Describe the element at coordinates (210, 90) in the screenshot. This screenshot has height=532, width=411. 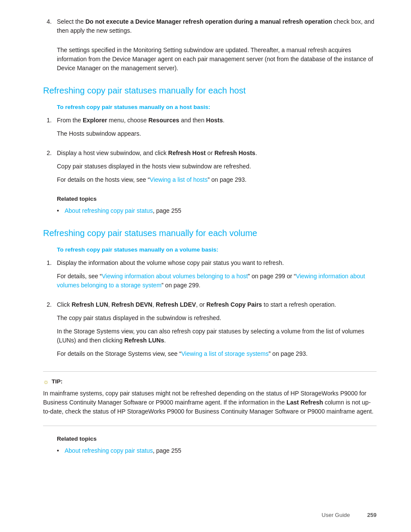
I see `section1-heading: Refreshing copy pair statuses manually f…` at that location.